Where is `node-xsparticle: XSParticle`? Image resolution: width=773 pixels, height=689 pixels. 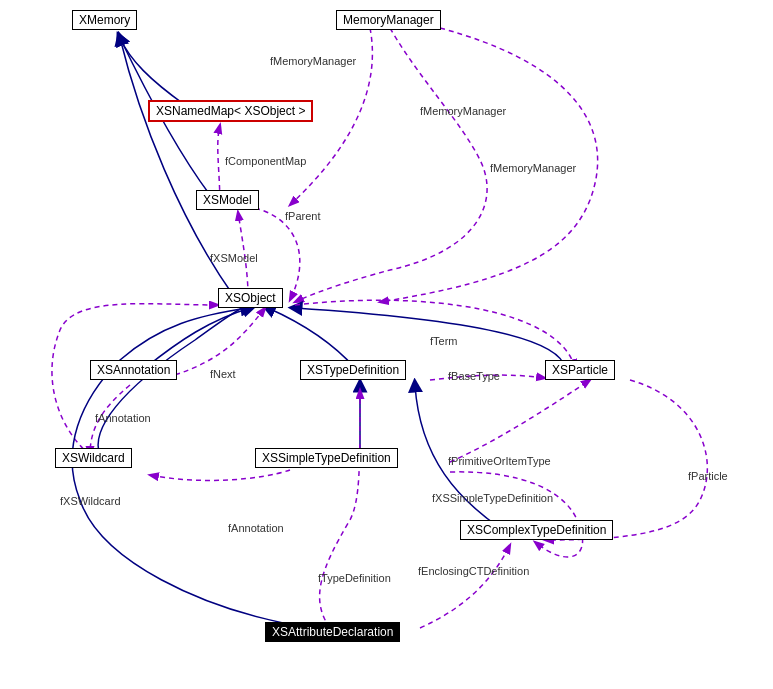 node-xsparticle: XSParticle is located at coordinates (580, 370).